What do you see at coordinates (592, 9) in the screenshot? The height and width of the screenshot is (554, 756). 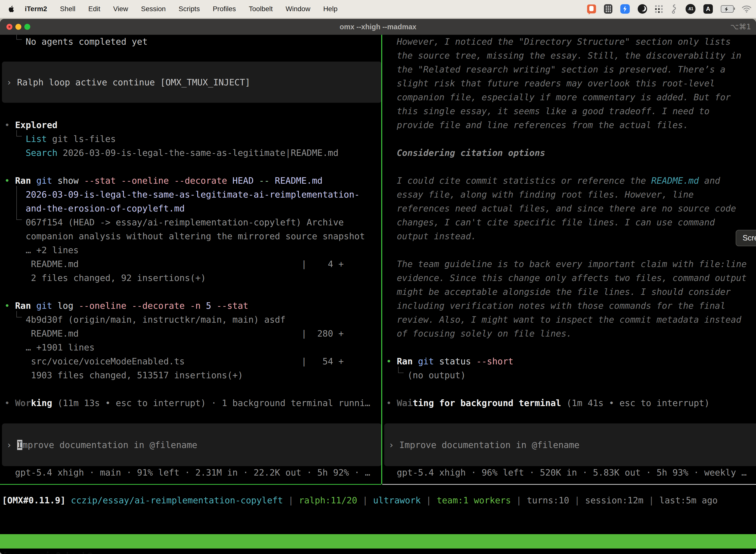 I see `chat-app-icon` at bounding box center [592, 9].